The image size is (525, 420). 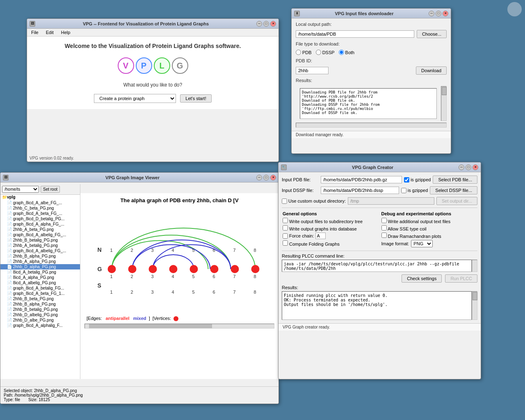 I want to click on draw-ramachandran-cb, so click(x=384, y=235).